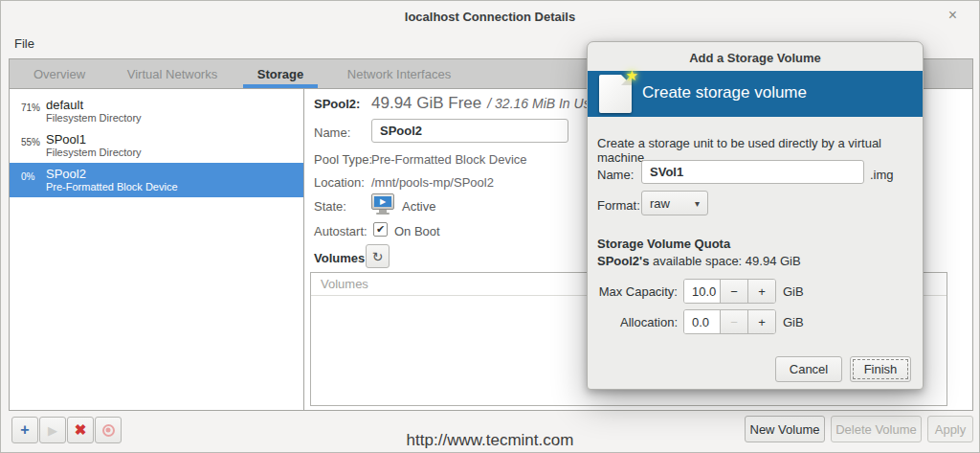 The height and width of the screenshot is (453, 980). I want to click on window-title: localhost Connection Details, so click(490, 17).